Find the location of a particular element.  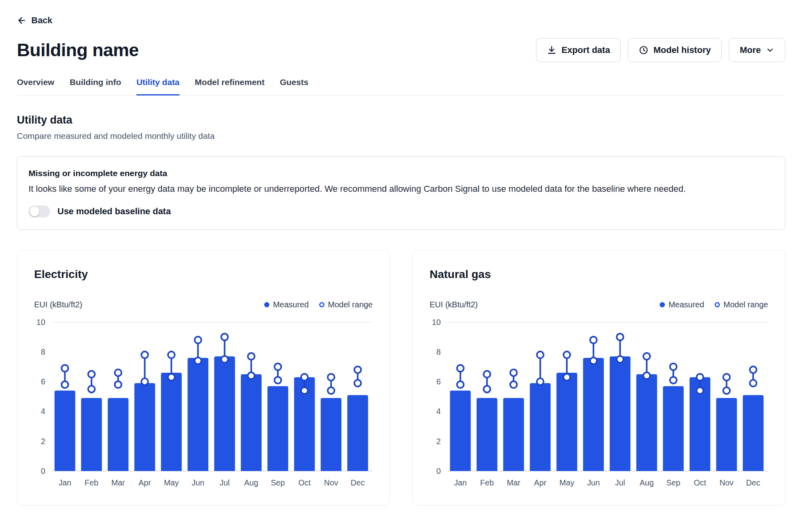

toggle-knob is located at coordinates (35, 211).